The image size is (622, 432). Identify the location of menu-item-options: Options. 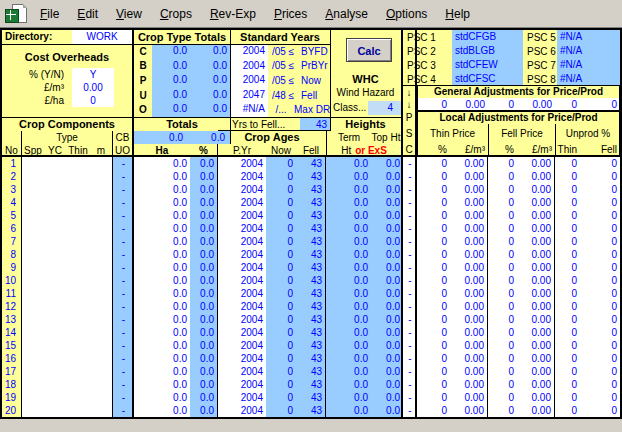
(406, 14).